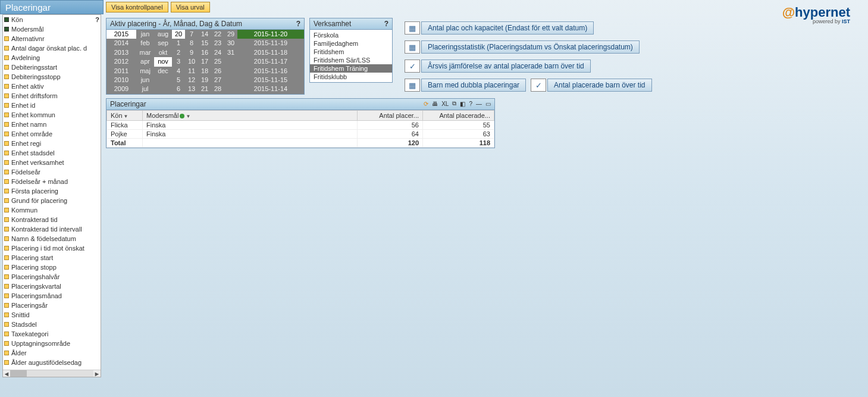 The height and width of the screenshot is (397, 868). What do you see at coordinates (145, 89) in the screenshot?
I see `months-cell: jul` at bounding box center [145, 89].